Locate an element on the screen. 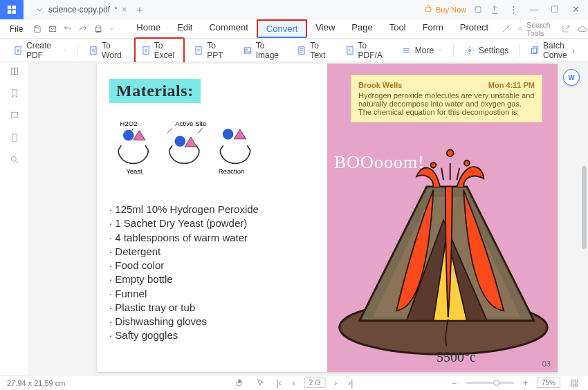  materials-list: 125ml 10% Hydrogen Peroxide 1 Sachet Dry… is located at coordinates (212, 272).